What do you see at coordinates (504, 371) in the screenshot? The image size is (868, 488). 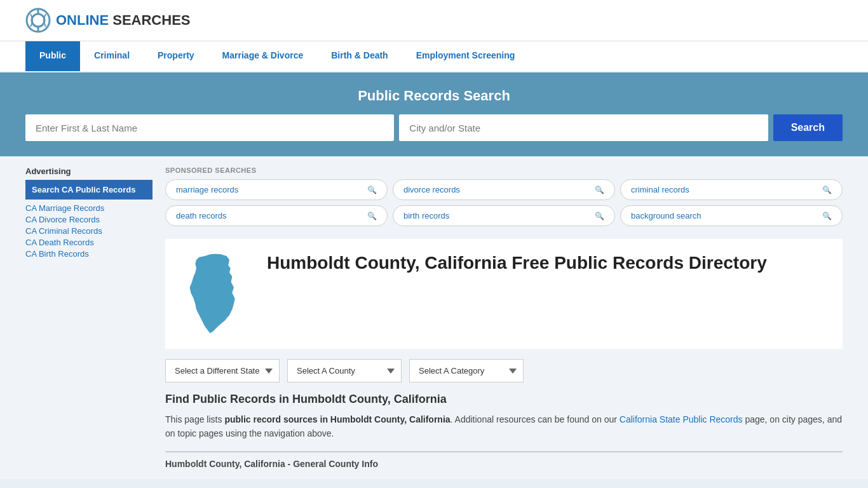 I see `dropdowns-row: Select a Different State Select A County…` at bounding box center [504, 371].